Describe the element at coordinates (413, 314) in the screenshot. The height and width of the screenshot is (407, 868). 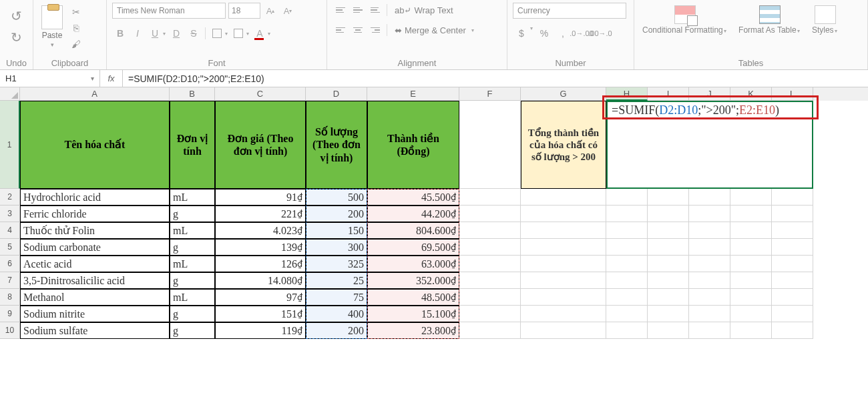
I see `cell: 15.100` at that location.